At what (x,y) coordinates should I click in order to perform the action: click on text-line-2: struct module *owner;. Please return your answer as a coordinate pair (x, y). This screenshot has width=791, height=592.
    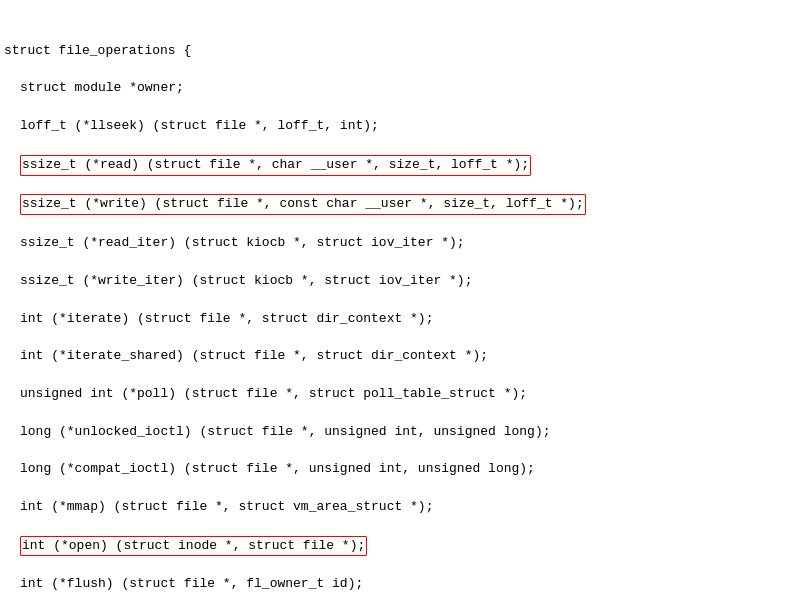
    Looking at the image, I should click on (102, 88).